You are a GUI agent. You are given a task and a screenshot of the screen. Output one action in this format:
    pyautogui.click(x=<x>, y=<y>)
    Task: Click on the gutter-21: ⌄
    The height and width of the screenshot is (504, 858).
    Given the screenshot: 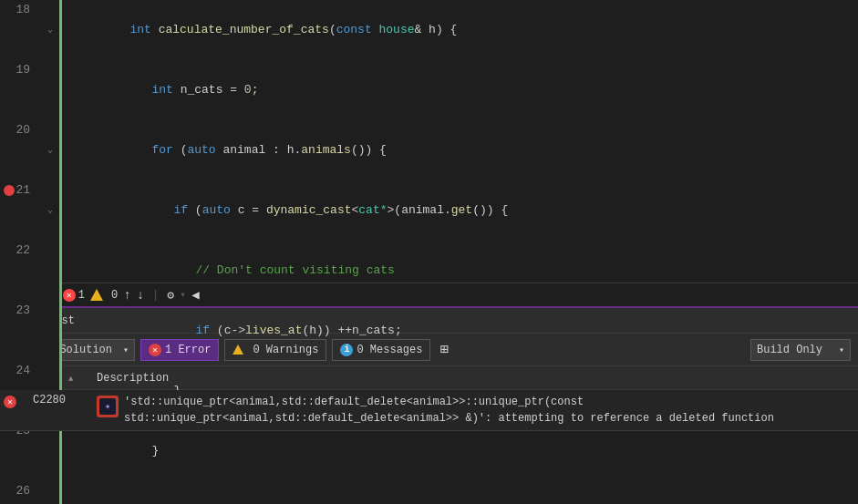 What is the action you would take?
    pyautogui.click(x=50, y=211)
    